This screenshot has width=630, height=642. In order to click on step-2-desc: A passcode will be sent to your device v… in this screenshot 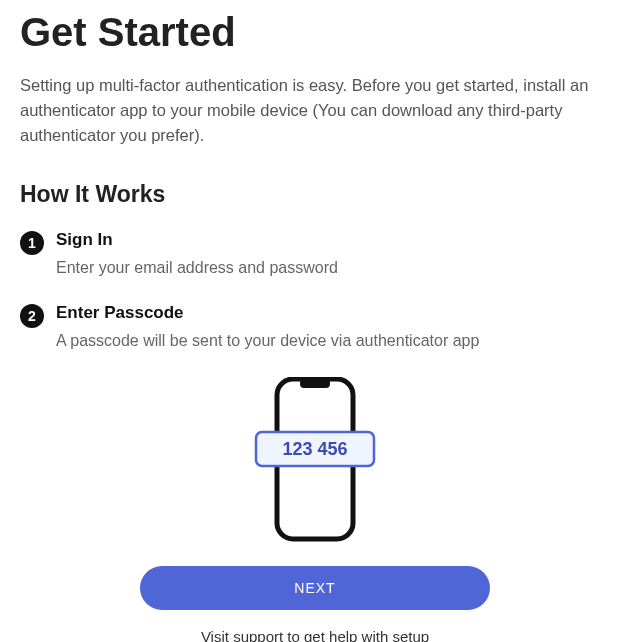, I will do `click(333, 340)`.